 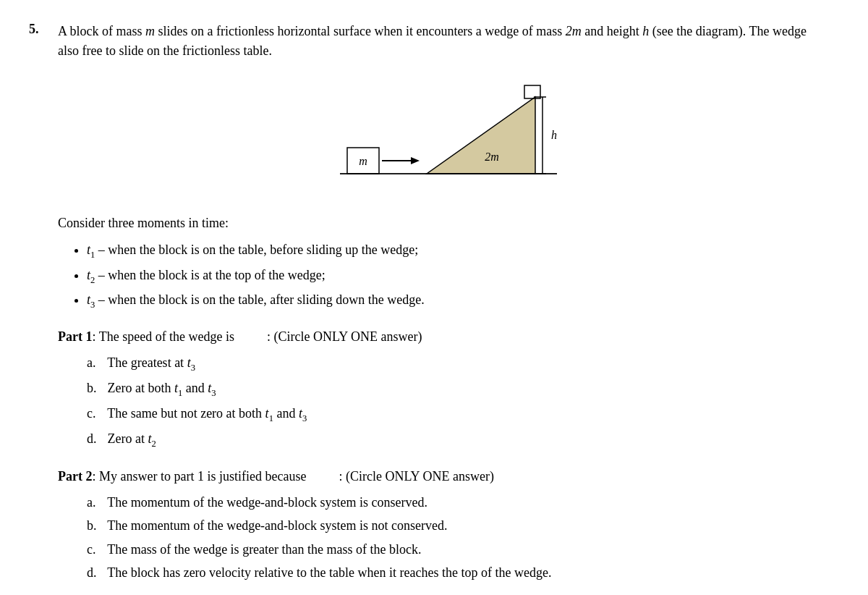 I want to click on part2-answers: a. The momentum of the wedge-and-block s…, so click(x=456, y=538).